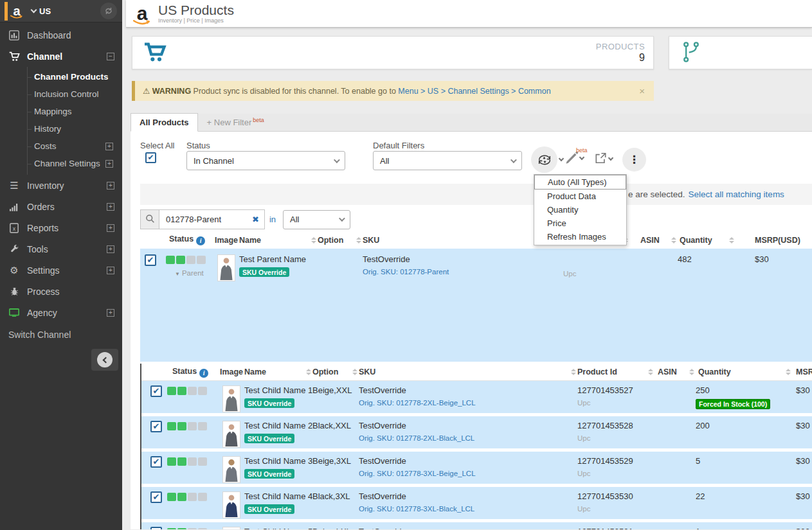 This screenshot has width=812, height=530. Describe the element at coordinates (105, 360) in the screenshot. I see `sidebar-collapse-button` at that location.